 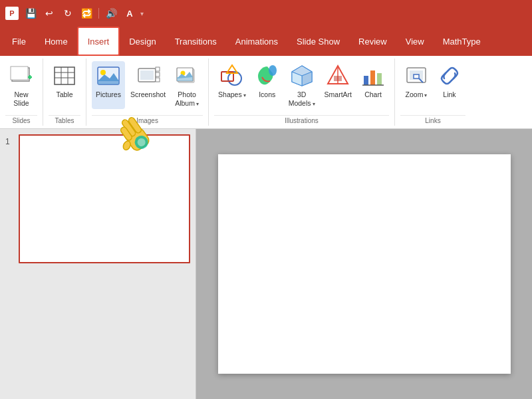 What do you see at coordinates (187, 85) in the screenshot?
I see `photo-album-button: PhotoAlbum▾` at bounding box center [187, 85].